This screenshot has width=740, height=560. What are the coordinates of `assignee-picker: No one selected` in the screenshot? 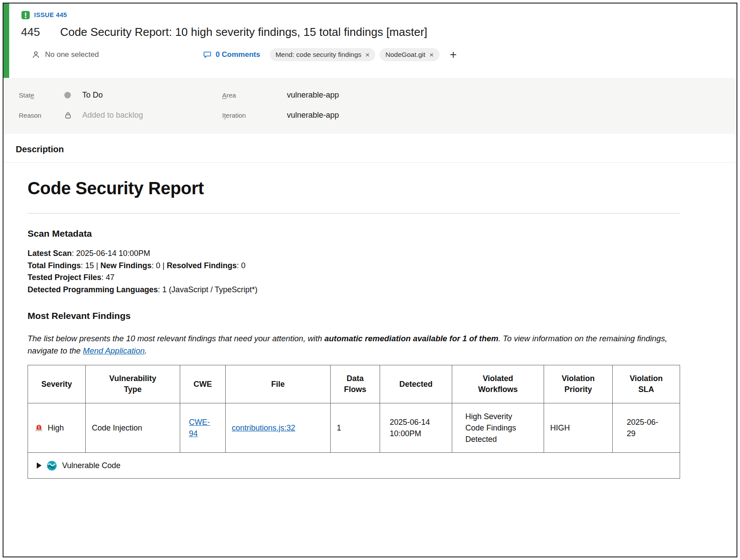 It's located at (65, 55).